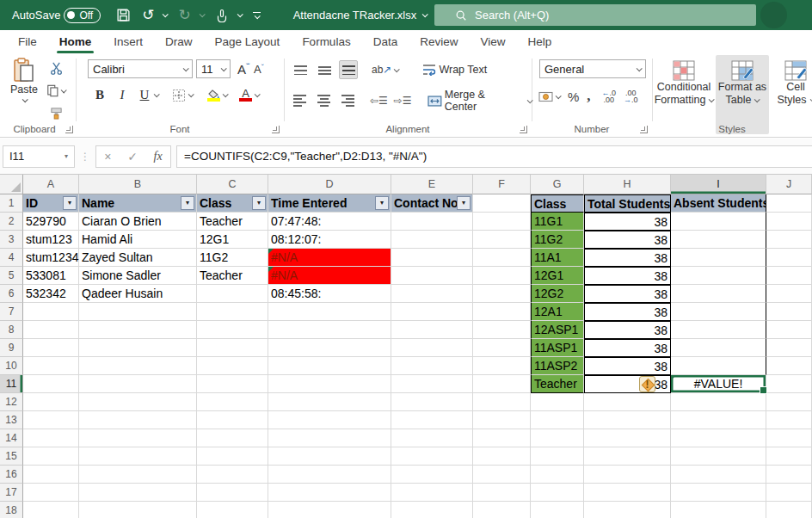 This screenshot has height=518, width=812. What do you see at coordinates (719, 456) in the screenshot?
I see `cell-I15` at bounding box center [719, 456].